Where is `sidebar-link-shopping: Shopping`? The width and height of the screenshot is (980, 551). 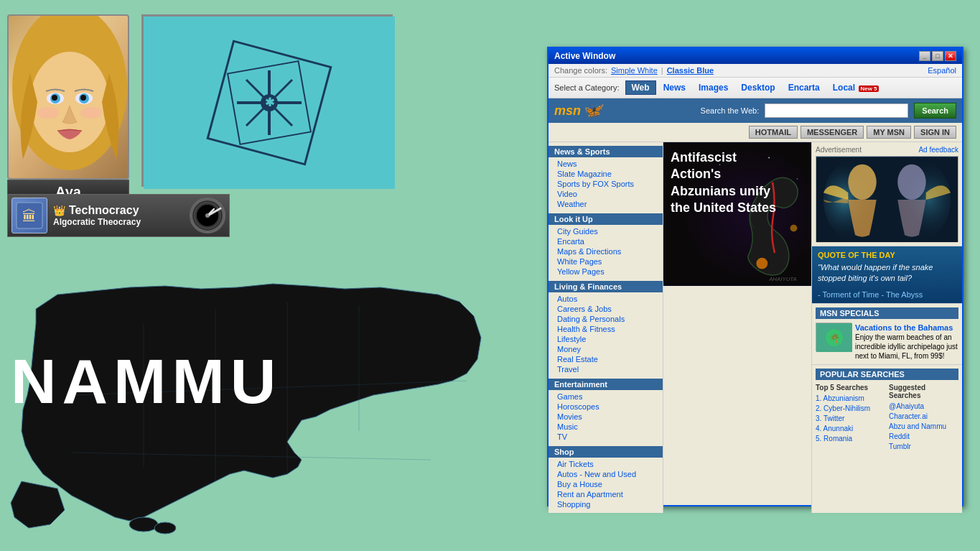
sidebar-link-shopping: Shopping is located at coordinates (606, 504).